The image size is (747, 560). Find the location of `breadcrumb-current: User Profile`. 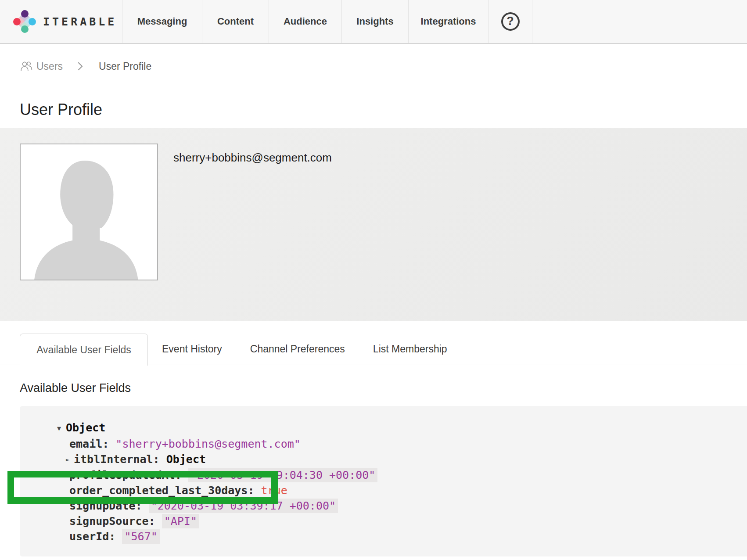

breadcrumb-current: User Profile is located at coordinates (125, 67).